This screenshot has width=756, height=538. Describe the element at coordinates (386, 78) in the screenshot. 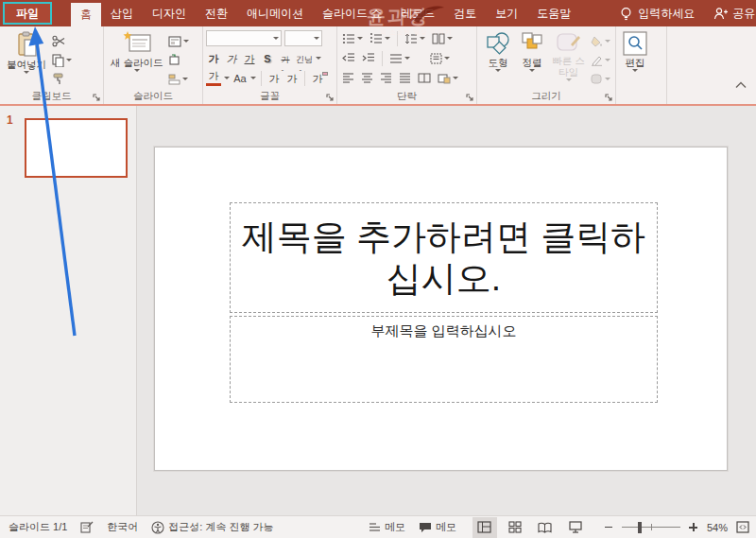

I see `align-right-button` at that location.